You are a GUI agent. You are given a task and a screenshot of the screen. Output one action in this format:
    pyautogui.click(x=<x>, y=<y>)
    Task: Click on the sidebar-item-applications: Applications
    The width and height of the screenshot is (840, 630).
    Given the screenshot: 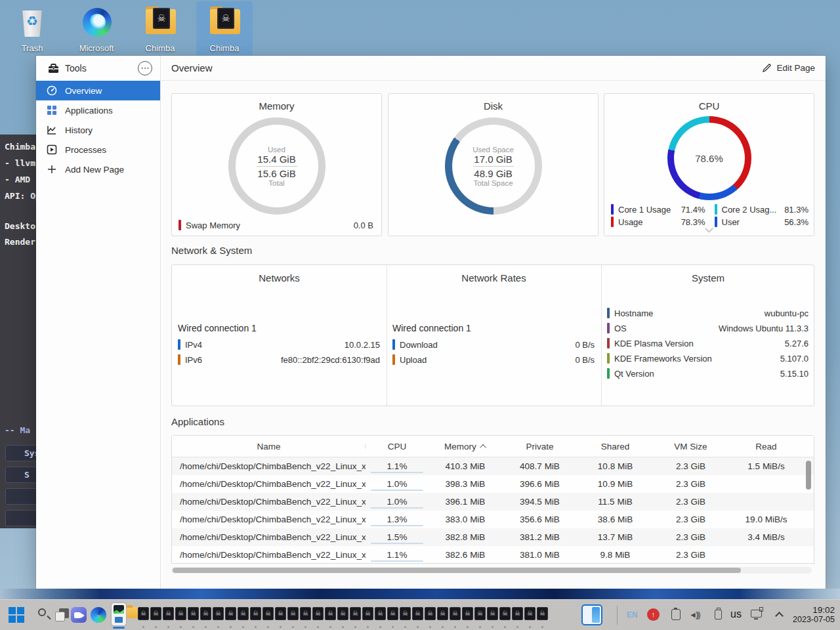 What is the action you would take?
    pyautogui.click(x=98, y=110)
    